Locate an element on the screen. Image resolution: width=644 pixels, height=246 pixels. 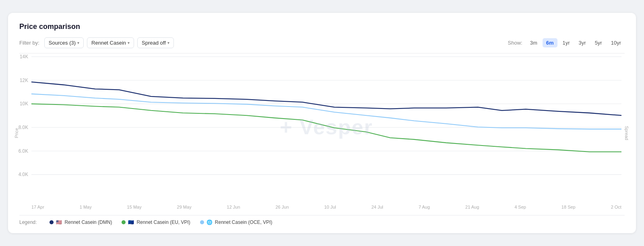
x-label-1: 1 May is located at coordinates (86, 207).